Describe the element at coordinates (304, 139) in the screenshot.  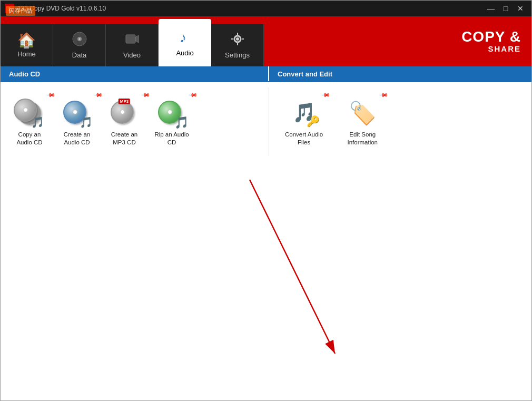
I see `convert-audio-files-label: Convert AudioFiles` at that location.